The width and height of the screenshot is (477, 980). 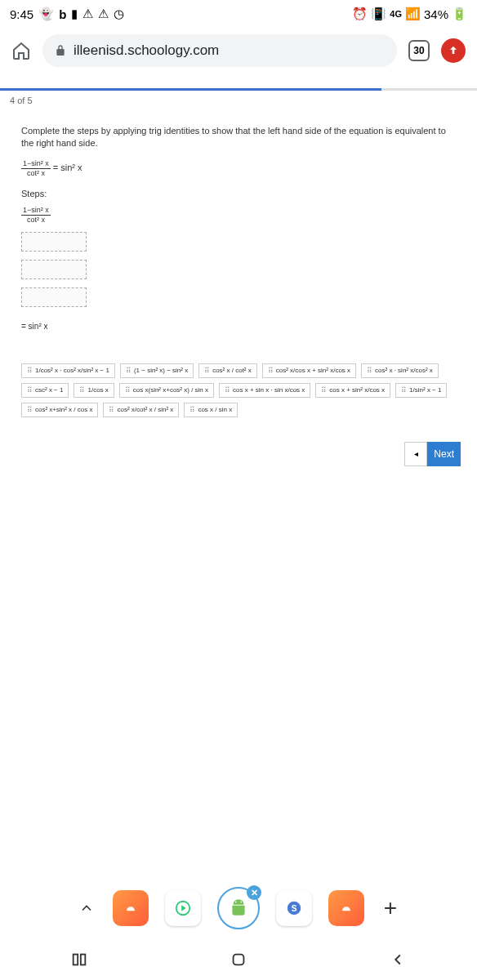 What do you see at coordinates (119, 14) in the screenshot?
I see `sync-icon: ◷` at bounding box center [119, 14].